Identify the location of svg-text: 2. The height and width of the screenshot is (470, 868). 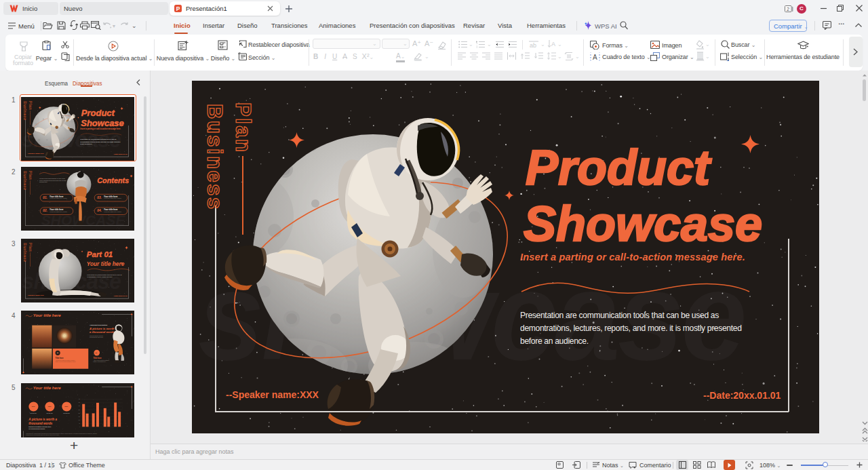
(788, 9).